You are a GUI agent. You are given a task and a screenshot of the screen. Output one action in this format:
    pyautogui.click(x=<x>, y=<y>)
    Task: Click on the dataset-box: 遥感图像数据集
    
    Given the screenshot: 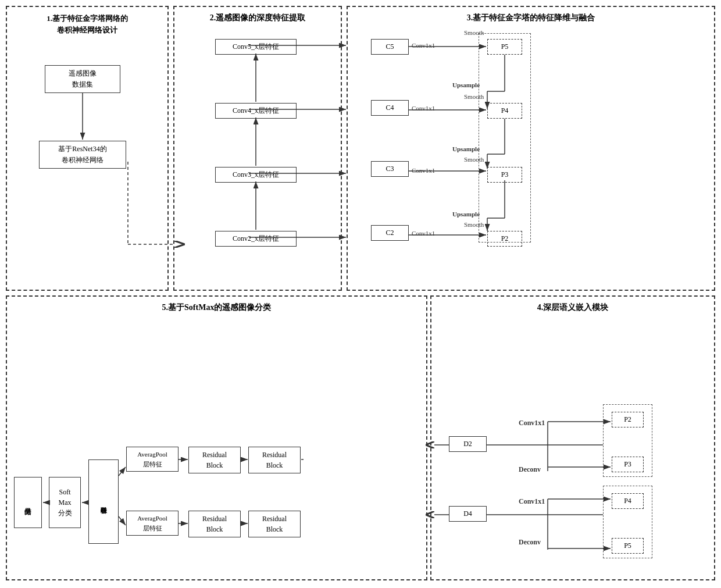 What is the action you would take?
    pyautogui.click(x=83, y=79)
    